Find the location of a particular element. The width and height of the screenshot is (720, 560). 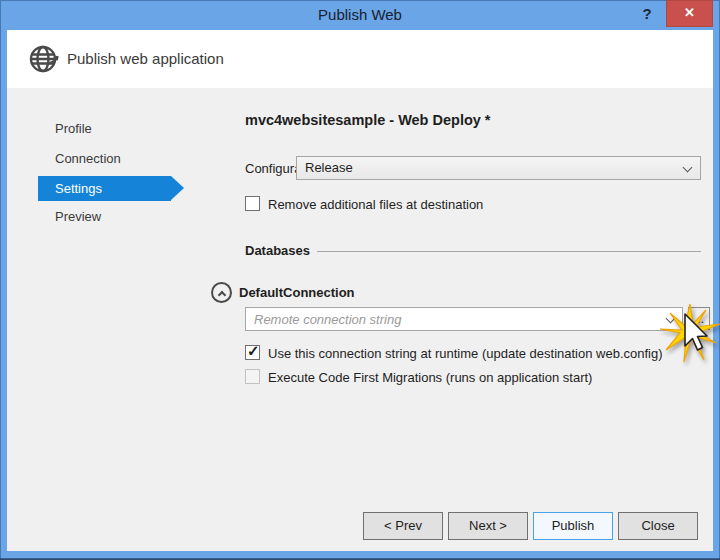

next-button: Next > is located at coordinates (488, 526).